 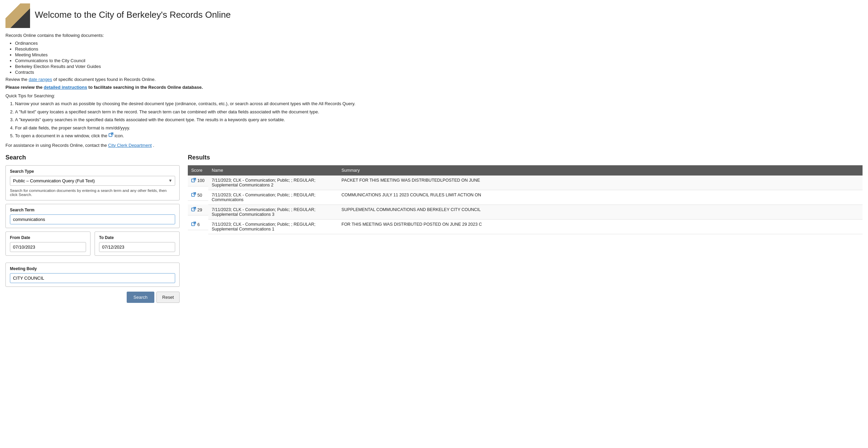 I want to click on score-value: 50, so click(x=200, y=195).